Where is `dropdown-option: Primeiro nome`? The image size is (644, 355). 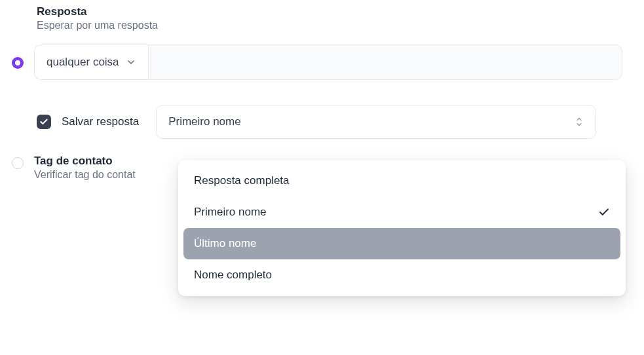
dropdown-option: Primeiro nome is located at coordinates (402, 212).